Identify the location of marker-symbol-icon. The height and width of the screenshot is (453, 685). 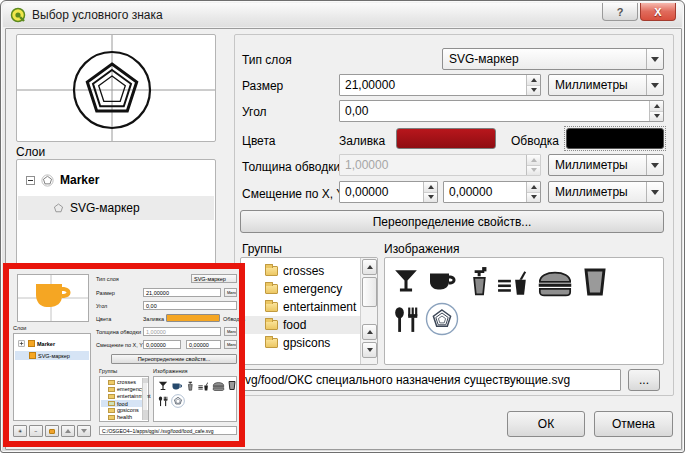
(48, 180).